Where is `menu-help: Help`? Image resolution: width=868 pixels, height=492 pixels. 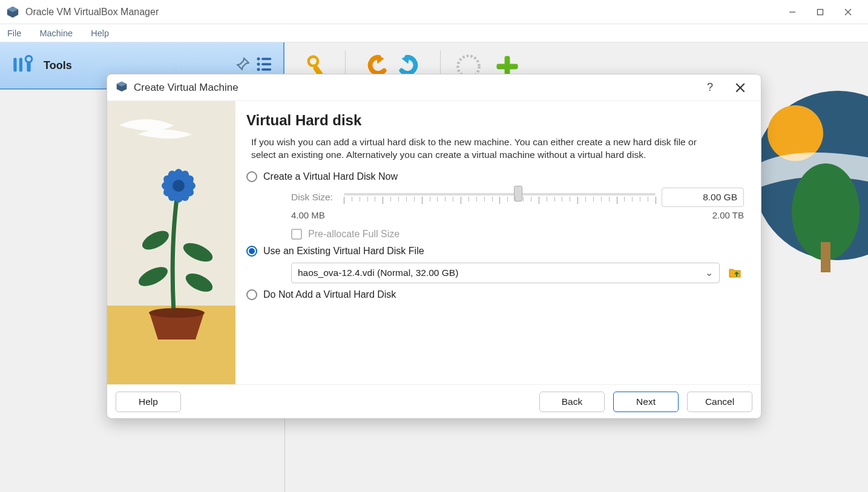 menu-help: Help is located at coordinates (100, 33).